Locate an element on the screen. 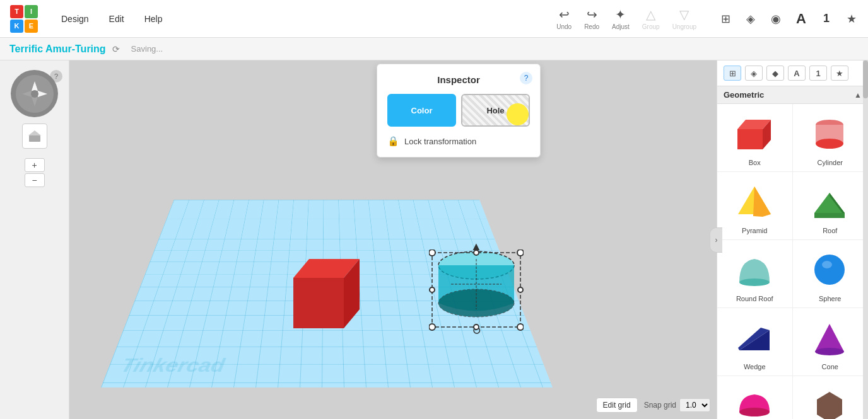 This screenshot has width=868, height=419. shape-thumb-cylinder is located at coordinates (830, 134).